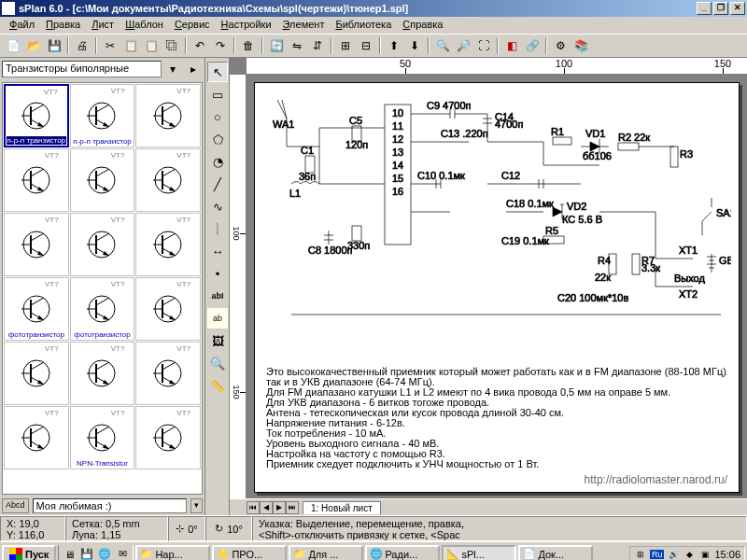  I want to click on language-indicator: Ru, so click(657, 554).